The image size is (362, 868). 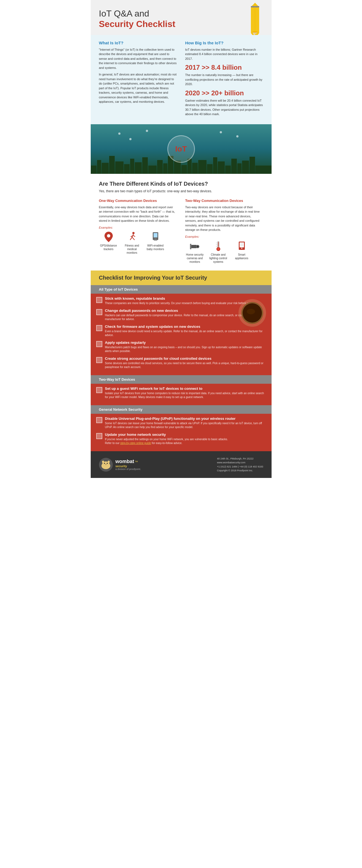 What do you see at coordinates (181, 149) in the screenshot?
I see `iot-circle-label: IoT` at bounding box center [181, 149].